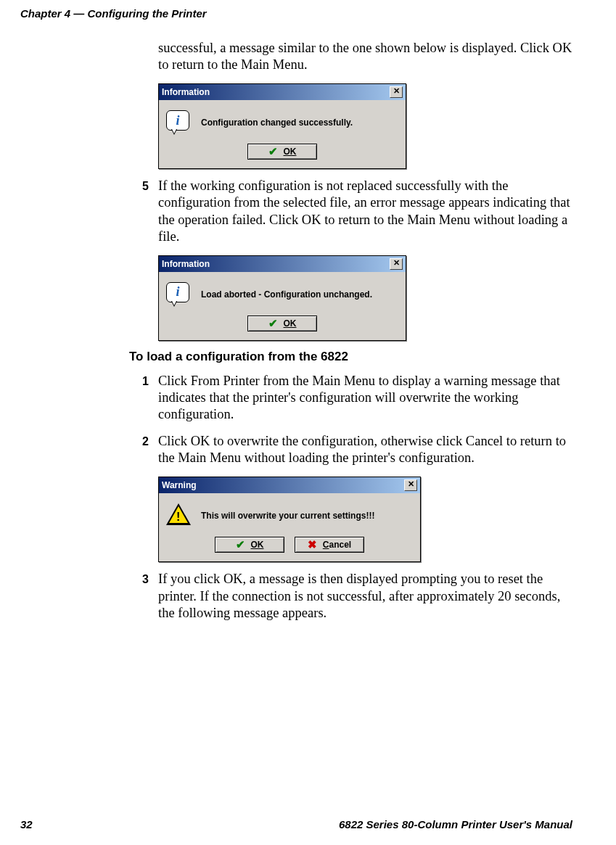 Image resolution: width=616 pixels, height=845 pixels. What do you see at coordinates (296, 13) in the screenshot?
I see `chapter-header: Chapter 4 — Configuring the Printer` at bounding box center [296, 13].